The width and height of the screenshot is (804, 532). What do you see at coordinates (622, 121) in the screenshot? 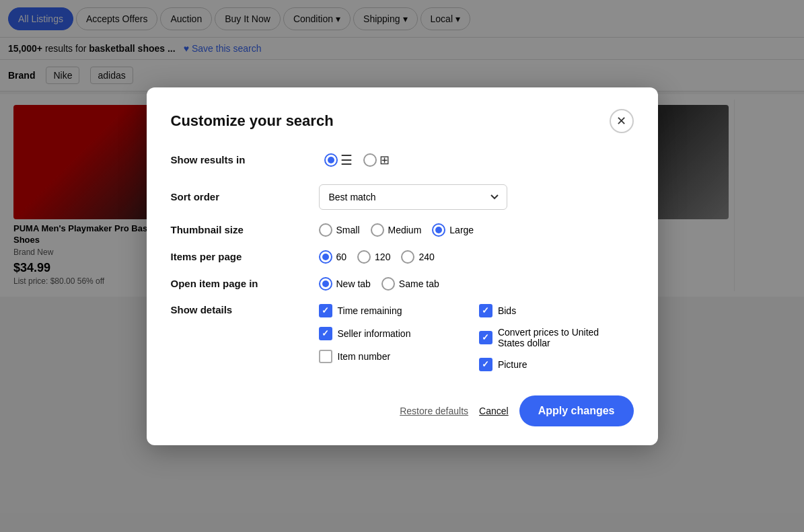
I see `close-modal-button: ✕` at bounding box center [622, 121].